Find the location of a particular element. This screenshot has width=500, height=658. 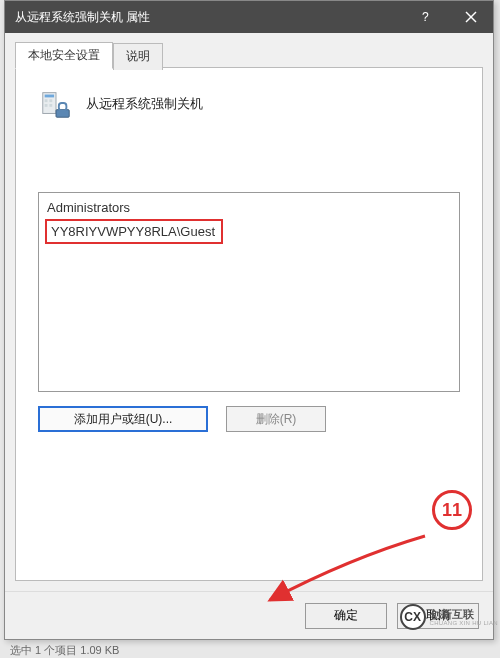

help-button: ? is located at coordinates (426, 17).